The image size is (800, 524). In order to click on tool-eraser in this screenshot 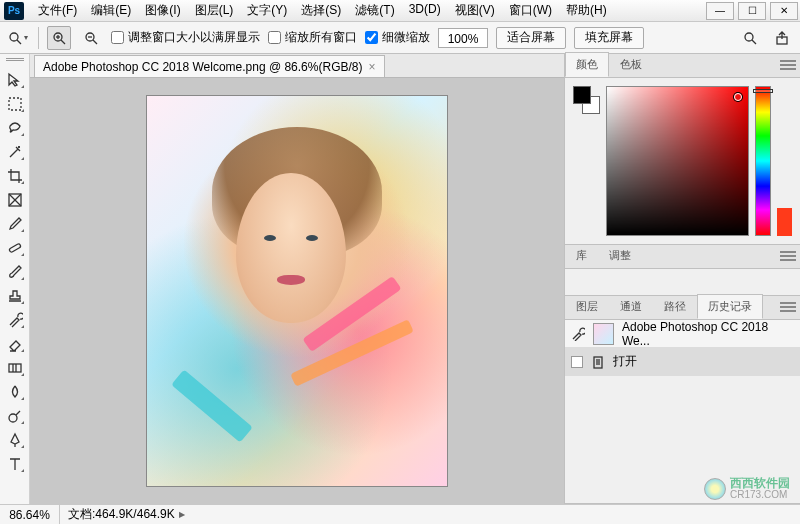, I will do `click(15, 344)`.